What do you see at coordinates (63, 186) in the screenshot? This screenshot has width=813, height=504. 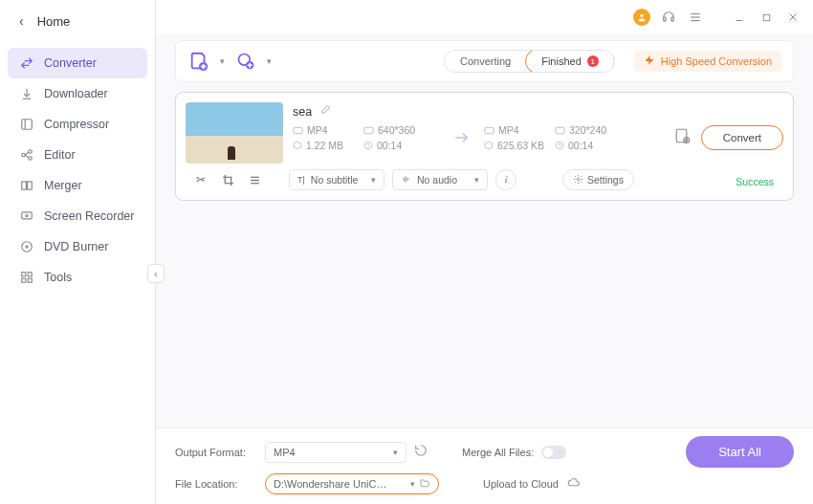 I see `sidebar-label: Merger` at bounding box center [63, 186].